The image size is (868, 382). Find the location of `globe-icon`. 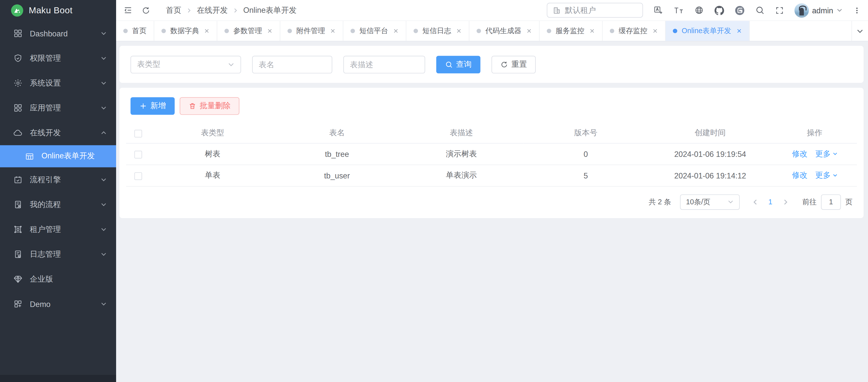

globe-icon is located at coordinates (699, 10).